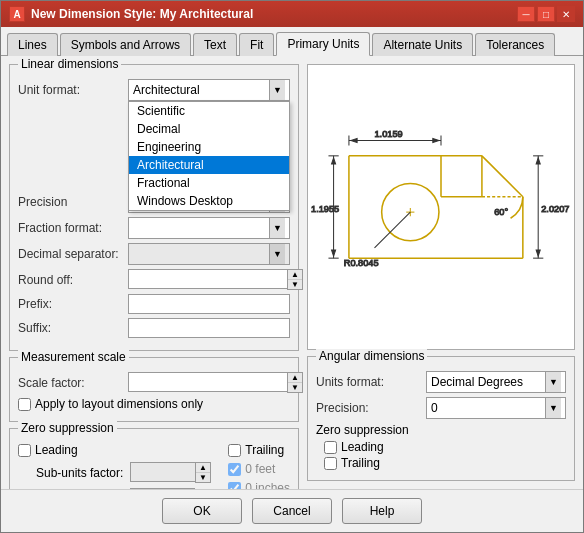 Image resolution: width=584 pixels, height=533 pixels. What do you see at coordinates (362, 447) in the screenshot?
I see `angular-leading-label: Leading` at bounding box center [362, 447].